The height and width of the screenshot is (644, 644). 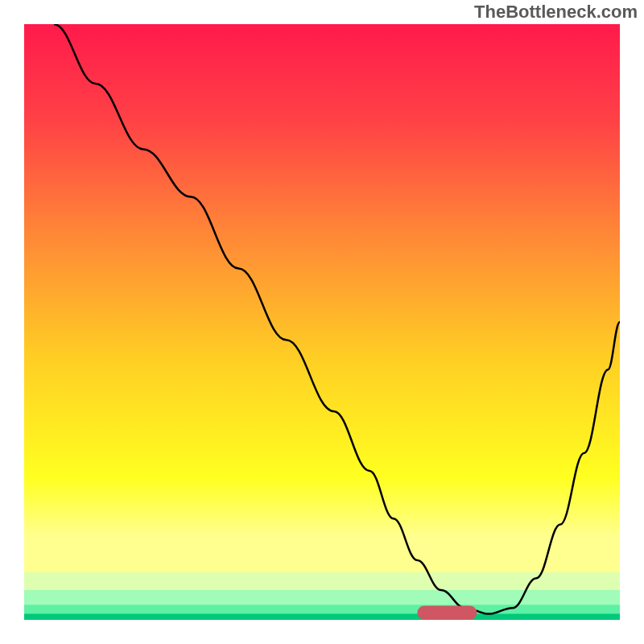 What do you see at coordinates (555, 12) in the screenshot?
I see `attribution-label: TheBottleneck.com` at bounding box center [555, 12].